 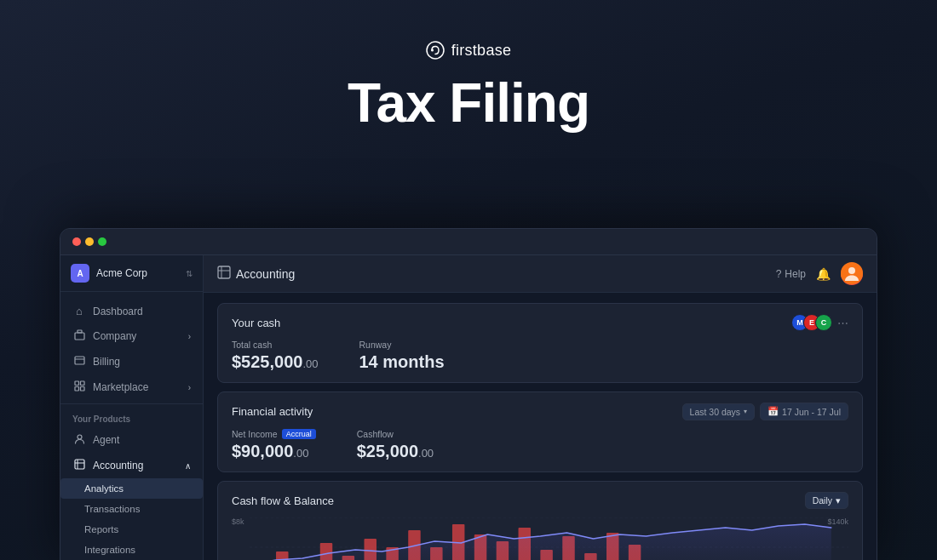 What do you see at coordinates (745, 412) in the screenshot?
I see `period-filter-chevron-icon: ▾` at bounding box center [745, 412].